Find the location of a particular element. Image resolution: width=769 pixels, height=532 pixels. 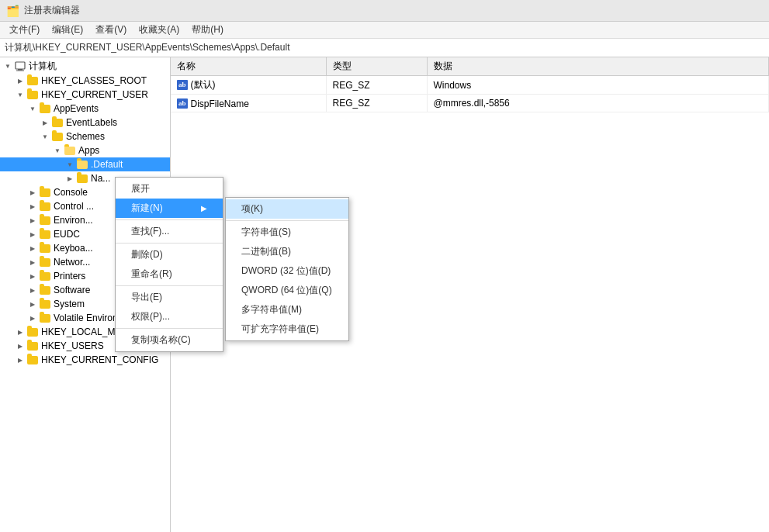

context-menu: 展开 新建(N) ▶ 查找(F)... 删除(D) 重命名(R) 导出(E) 权… is located at coordinates (169, 264).